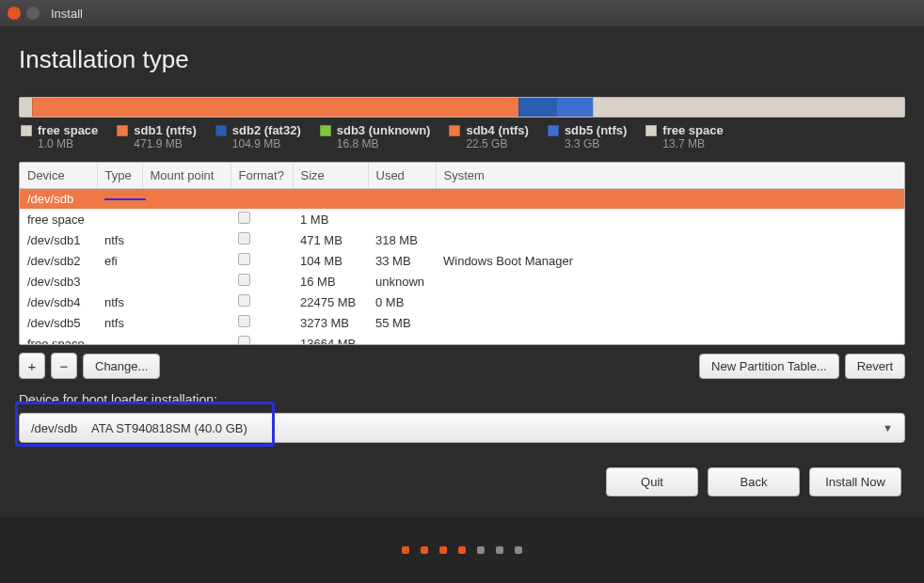 Image resolution: width=924 pixels, height=583 pixels. I want to click on legend-item: sdb1 (ntfs)471.9 MB, so click(156, 137).